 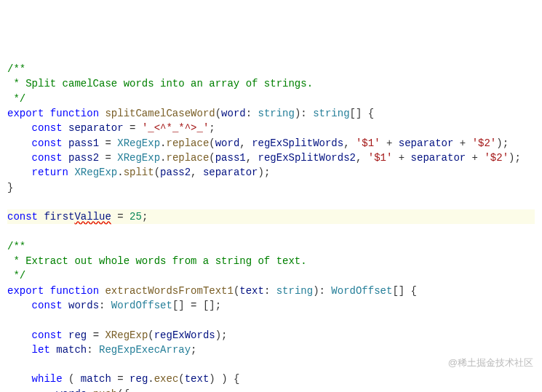 What do you see at coordinates (271, 335) in the screenshot?
I see `code-line: const reg = XRegExp(regExWords);` at bounding box center [271, 335].